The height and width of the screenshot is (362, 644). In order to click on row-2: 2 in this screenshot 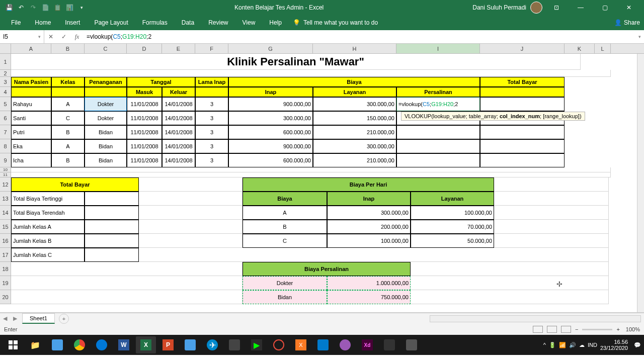, I will do `click(6, 73)`.